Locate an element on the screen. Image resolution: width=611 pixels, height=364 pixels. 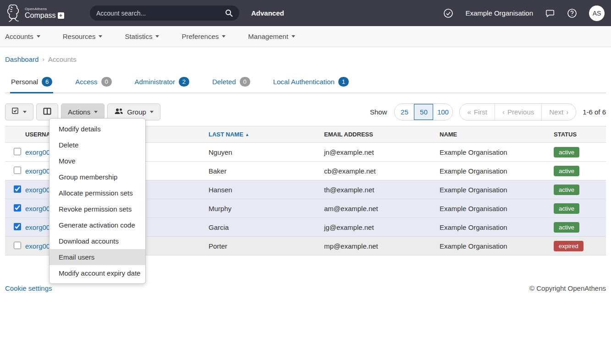
nav-accounts: Accounts is located at coordinates (23, 37).